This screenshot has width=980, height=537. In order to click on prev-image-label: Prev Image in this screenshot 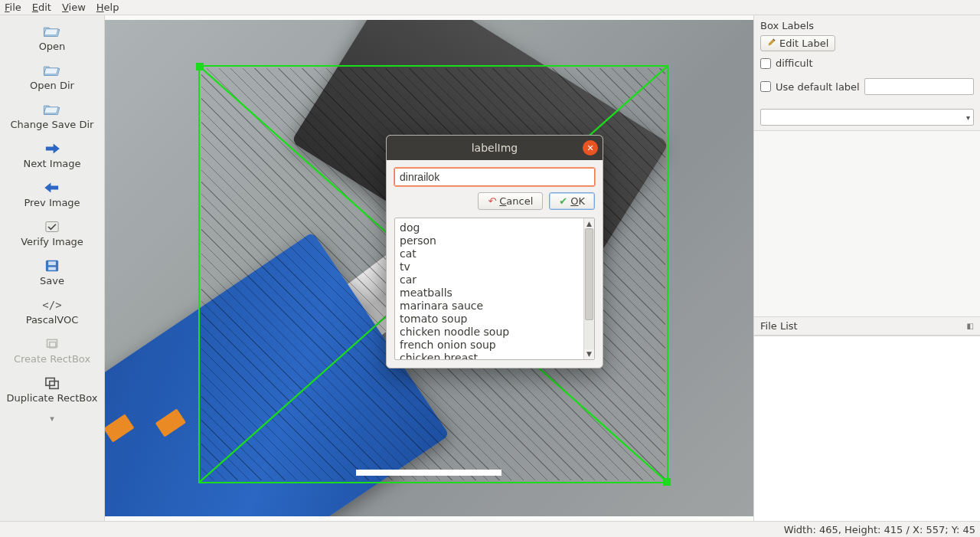, I will do `click(52, 202)`.